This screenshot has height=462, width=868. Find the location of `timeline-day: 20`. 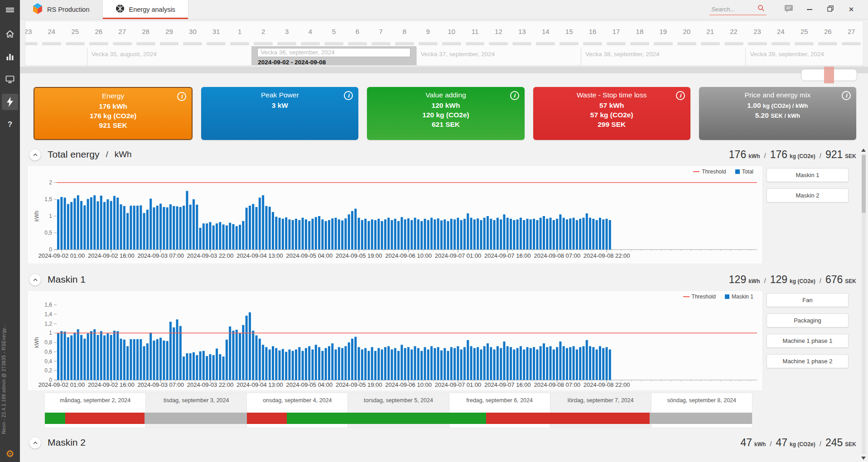

timeline-day: 20 is located at coordinates (687, 32).